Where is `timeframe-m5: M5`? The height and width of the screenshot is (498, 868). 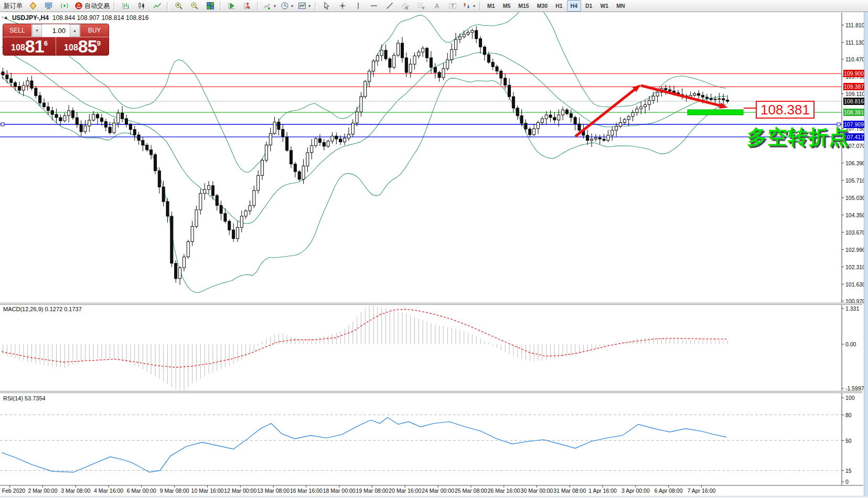 timeframe-m5: M5 is located at coordinates (507, 6).